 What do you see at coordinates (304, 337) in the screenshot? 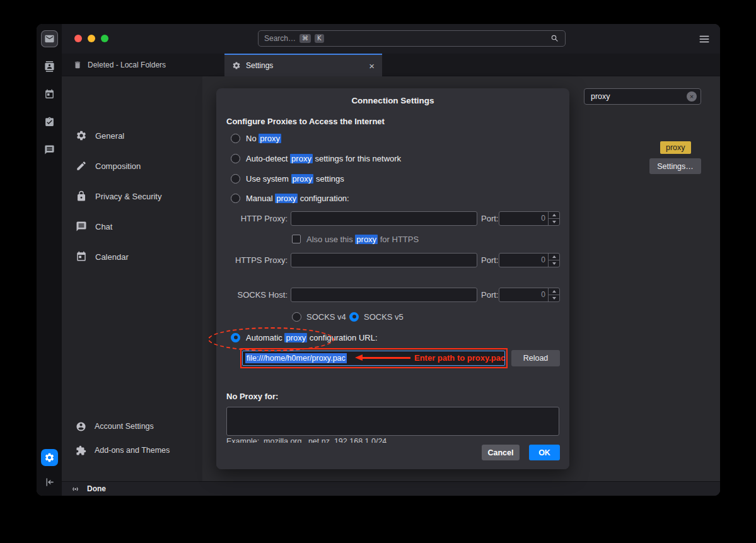
I see `radio-automatic-proxy-url: Automatic proxy configuration URL:` at bounding box center [304, 337].